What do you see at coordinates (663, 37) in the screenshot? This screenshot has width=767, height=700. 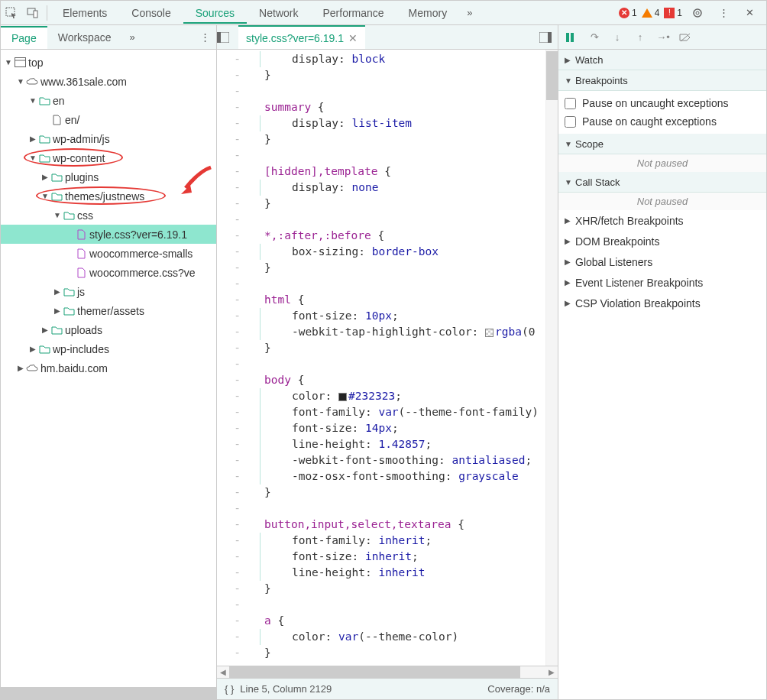 I see `step-icon: →•` at bounding box center [663, 37].